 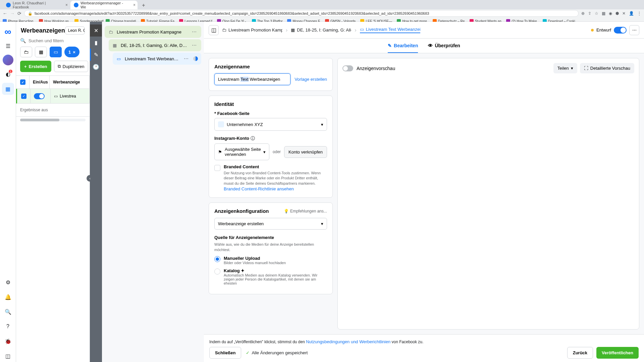 What do you see at coordinates (8, 46) in the screenshot?
I see `menu-icon: ☰` at bounding box center [8, 46].